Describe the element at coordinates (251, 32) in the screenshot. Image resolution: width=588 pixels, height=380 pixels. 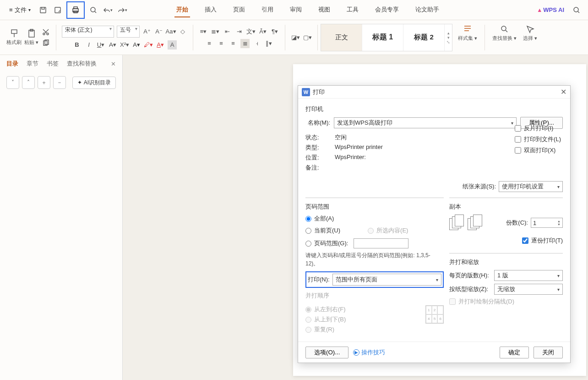
I see `text-direction-icon: 文▾` at that location.